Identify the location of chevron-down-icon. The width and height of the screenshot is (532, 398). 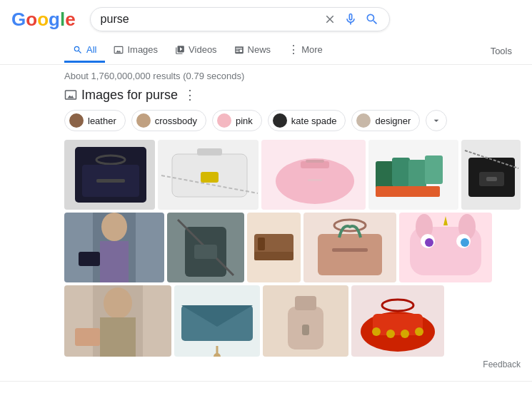
(436, 121).